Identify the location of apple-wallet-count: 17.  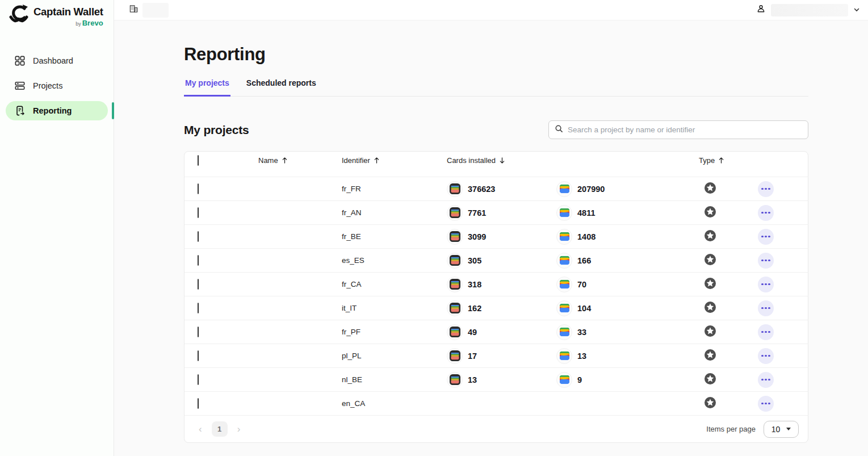
(472, 356).